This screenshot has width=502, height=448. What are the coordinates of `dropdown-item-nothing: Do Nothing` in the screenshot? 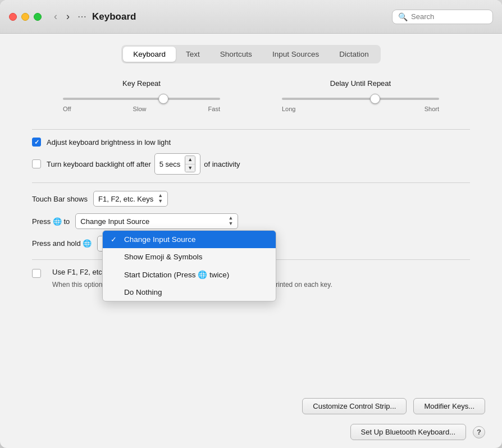 It's located at (189, 292).